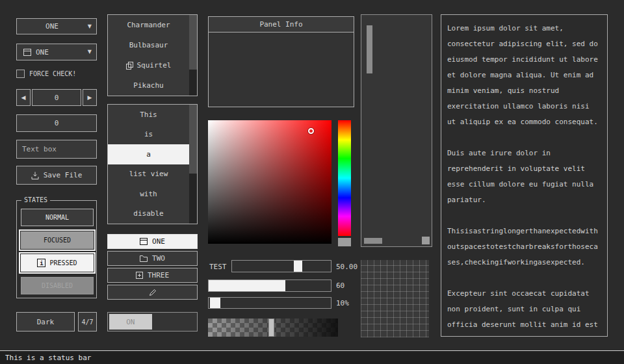  What do you see at coordinates (148, 86) in the screenshot?
I see `list-item-label: Pikachu` at bounding box center [148, 86].